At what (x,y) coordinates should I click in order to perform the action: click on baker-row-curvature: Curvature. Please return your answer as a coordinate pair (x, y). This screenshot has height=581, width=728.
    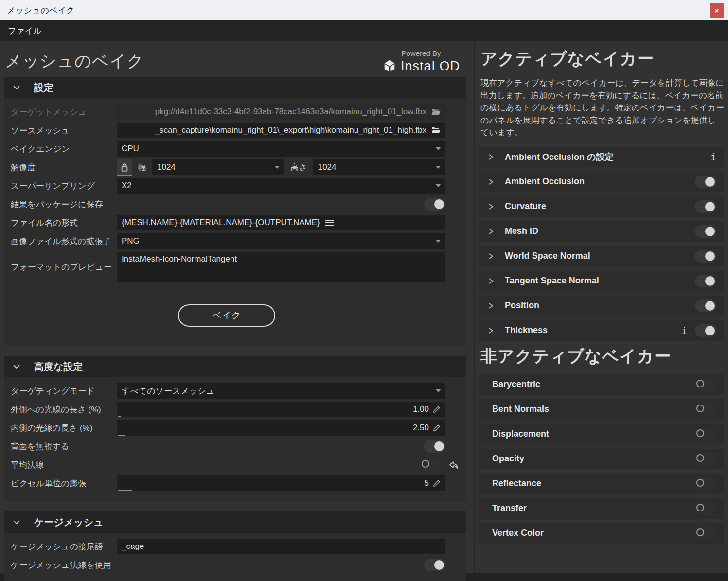
    Looking at the image, I should click on (602, 207).